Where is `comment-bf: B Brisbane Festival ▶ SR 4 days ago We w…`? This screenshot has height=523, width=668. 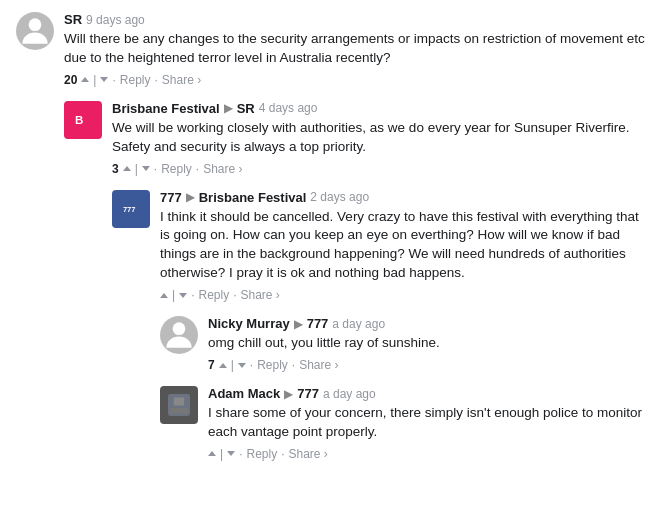
comment-bf: B Brisbane Festival ▶ SR 4 days ago We w… is located at coordinates (358, 138).